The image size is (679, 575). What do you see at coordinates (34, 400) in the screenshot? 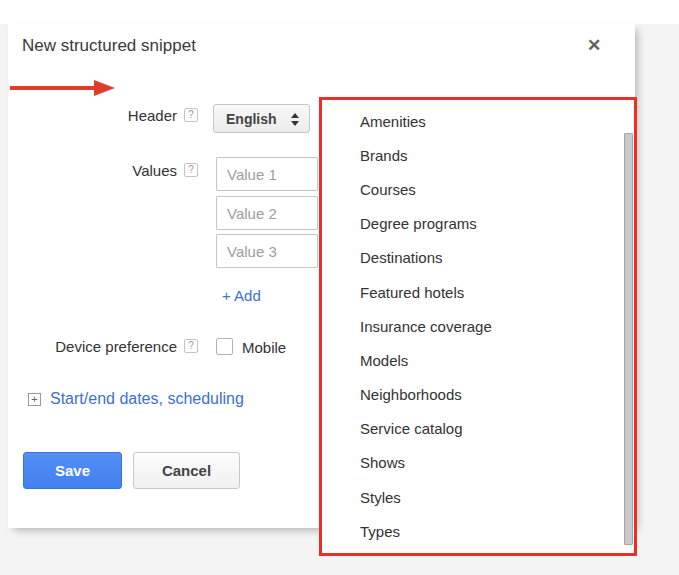
I see `expand-plus-icon: +` at bounding box center [34, 400].